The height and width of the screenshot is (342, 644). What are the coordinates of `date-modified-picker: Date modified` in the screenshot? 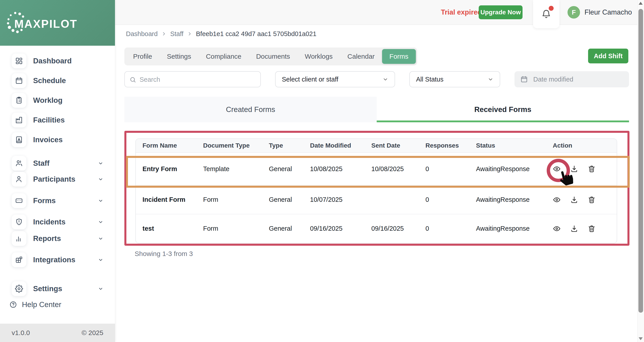 It's located at (572, 79).